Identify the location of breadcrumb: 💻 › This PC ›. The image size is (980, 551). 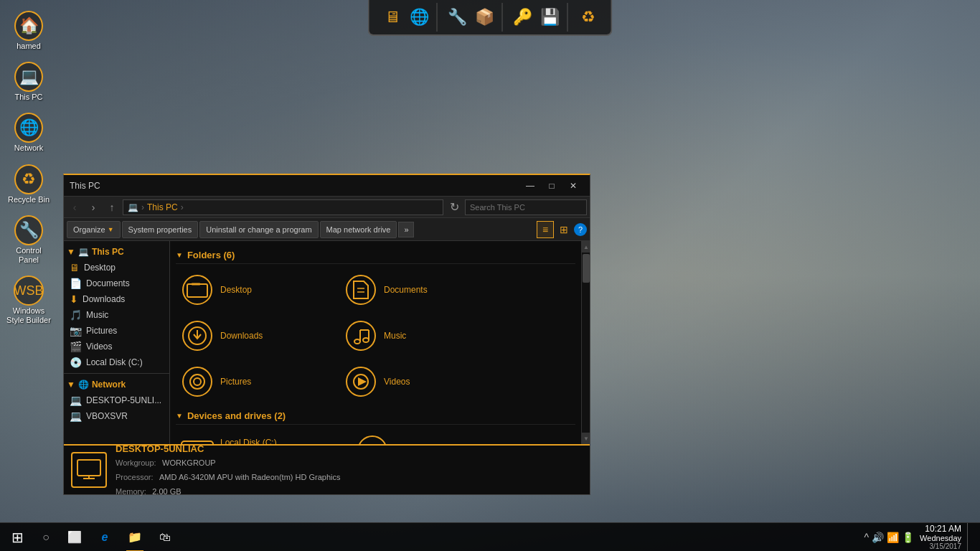
(283, 207).